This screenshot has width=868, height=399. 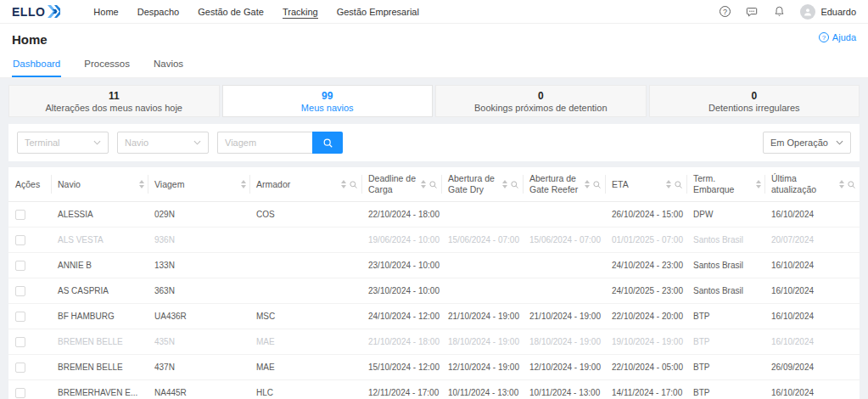 What do you see at coordinates (231, 12) in the screenshot?
I see `nav-item-gestao-de-gate: Gestão de Gate` at bounding box center [231, 12].